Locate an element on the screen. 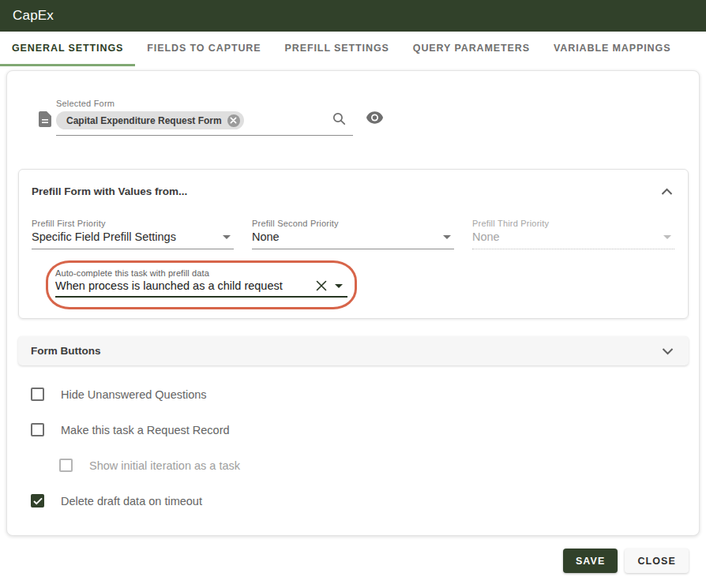  chip-row: Capital Expenditure Request Form is located at coordinates (205, 120).